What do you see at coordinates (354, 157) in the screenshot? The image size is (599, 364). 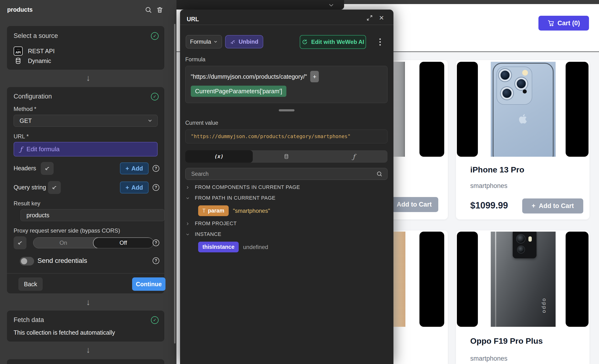 I see `tab-formulas: ƒ` at bounding box center [354, 157].